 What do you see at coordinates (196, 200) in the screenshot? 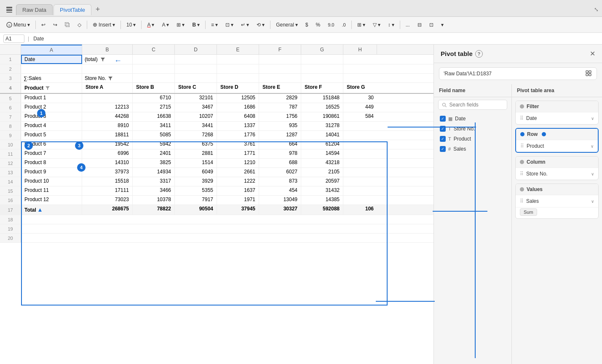
I see `cell-c-12: 7917` at bounding box center [196, 200].